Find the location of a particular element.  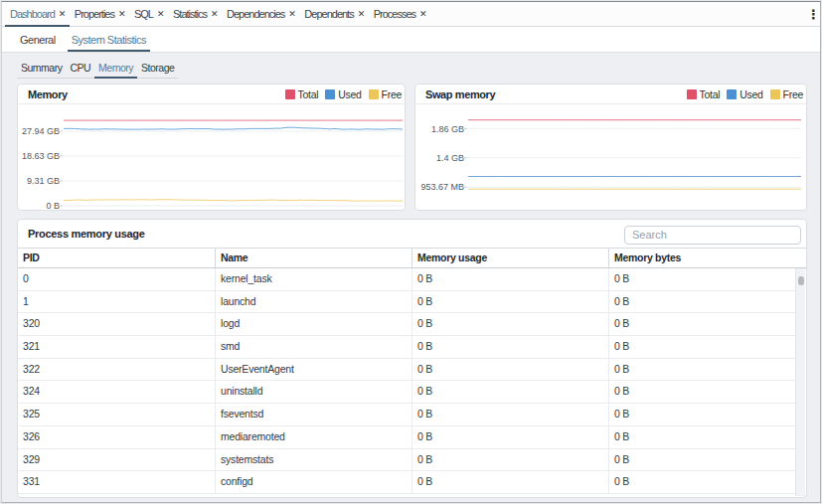

main-tab-label: Dependencies is located at coordinates (255, 14).